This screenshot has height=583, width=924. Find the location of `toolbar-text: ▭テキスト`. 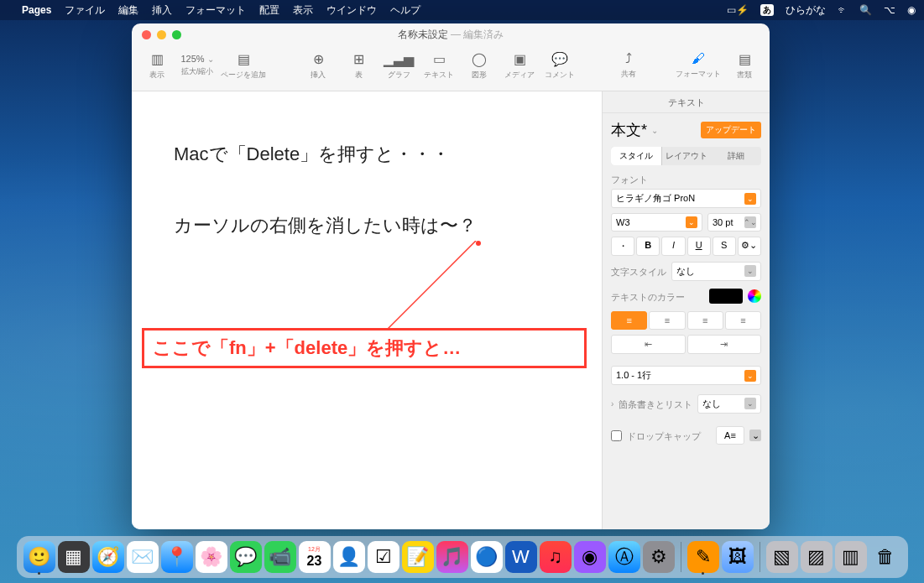

toolbar-text: ▭テキスト is located at coordinates (439, 65).